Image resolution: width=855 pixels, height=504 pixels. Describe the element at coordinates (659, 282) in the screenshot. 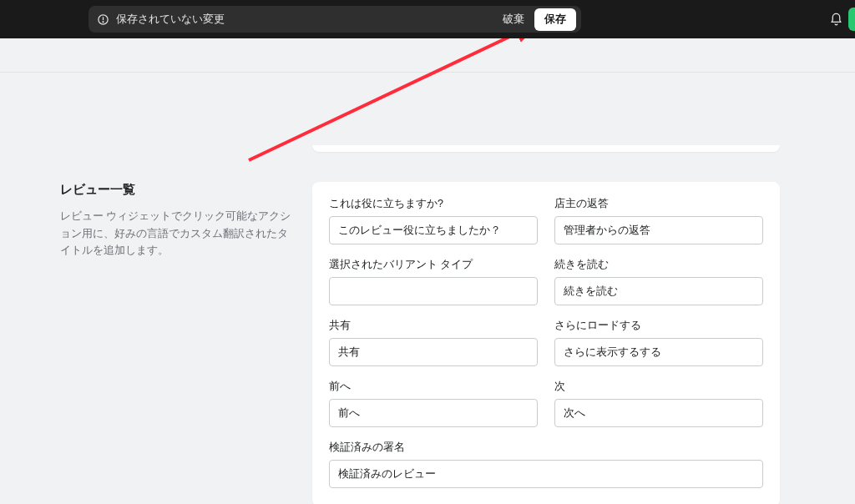

I see `field-read-more: 続きを読む` at that location.